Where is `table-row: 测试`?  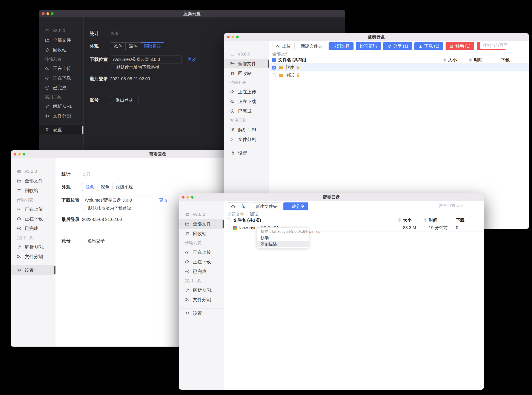 table-row: 测试 is located at coordinates (399, 75).